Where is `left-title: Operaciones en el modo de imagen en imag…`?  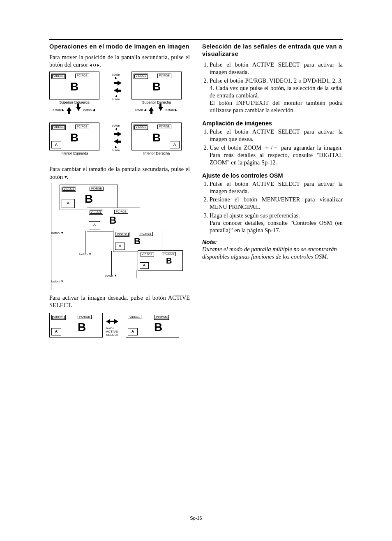 left-title: Operaciones en el modo de imagen en imag… is located at coordinates (120, 46).